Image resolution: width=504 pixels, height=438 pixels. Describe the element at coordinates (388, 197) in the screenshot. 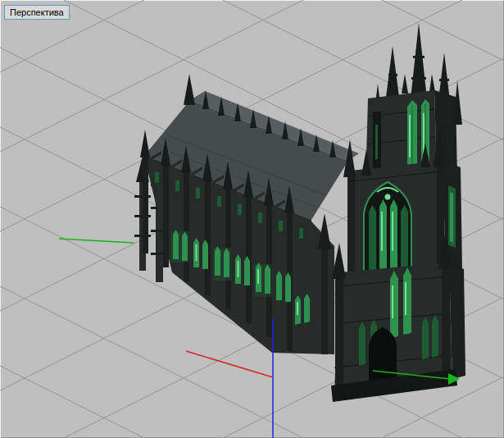

I see `rose-window-glint` at that location.